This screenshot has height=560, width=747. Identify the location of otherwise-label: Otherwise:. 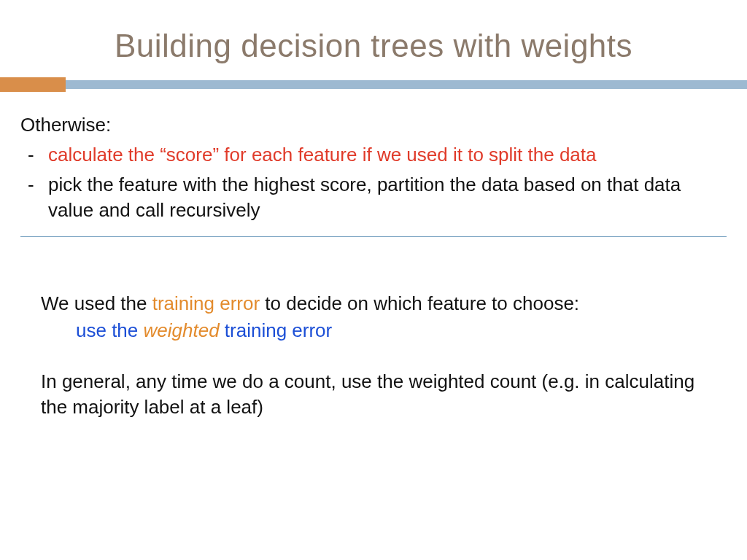
(365, 125).